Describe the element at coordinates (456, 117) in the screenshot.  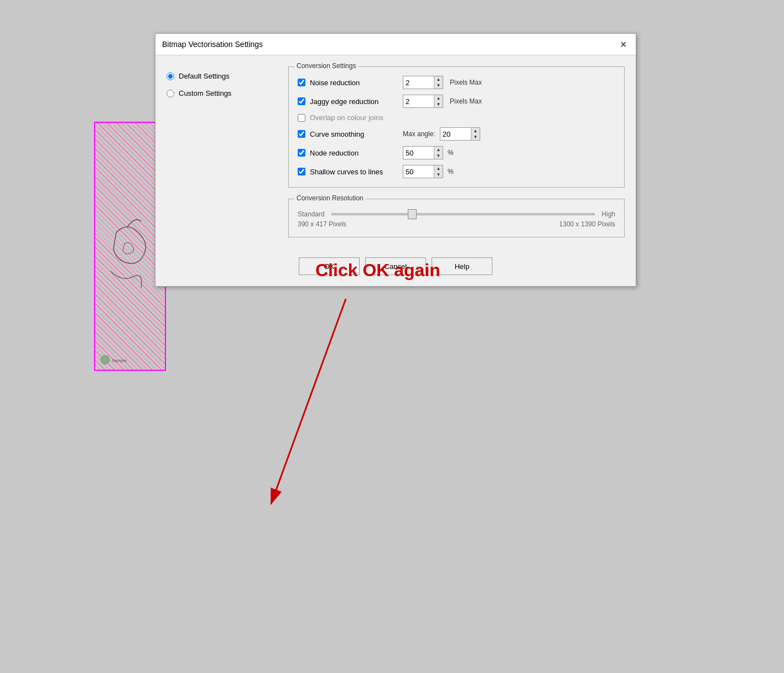
I see `overlap-row: Overlap on colour joins` at that location.